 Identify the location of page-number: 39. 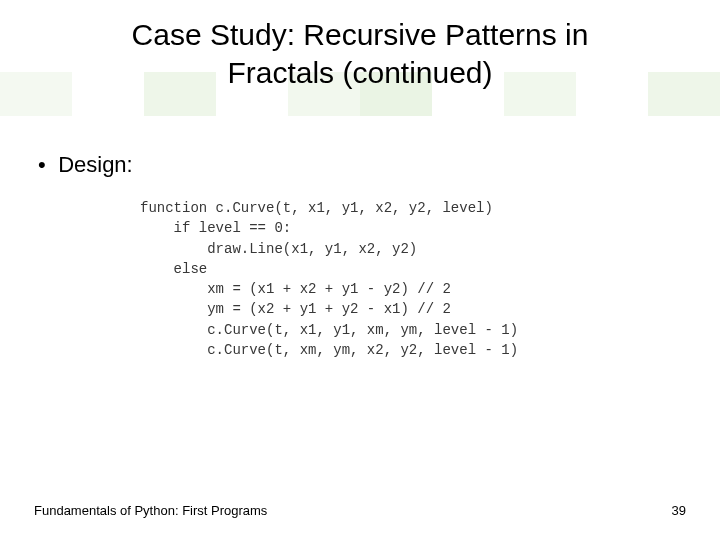
(679, 510).